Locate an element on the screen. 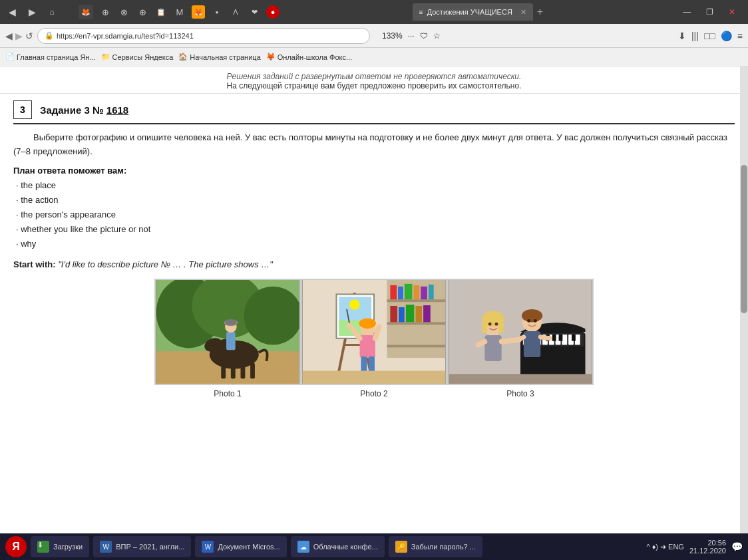 This screenshot has width=748, height=560. ext-icon-8: ▪ is located at coordinates (217, 12).